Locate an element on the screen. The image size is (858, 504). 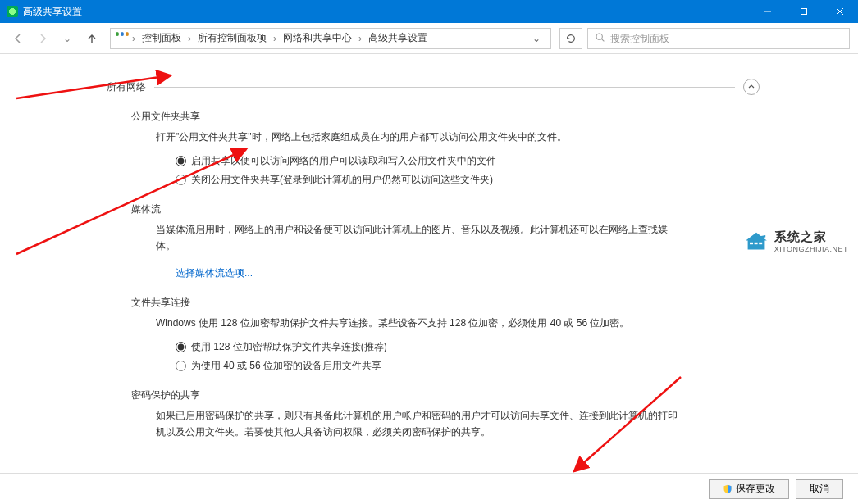
address-dropdown-icon: ⌄ is located at coordinates (536, 39).